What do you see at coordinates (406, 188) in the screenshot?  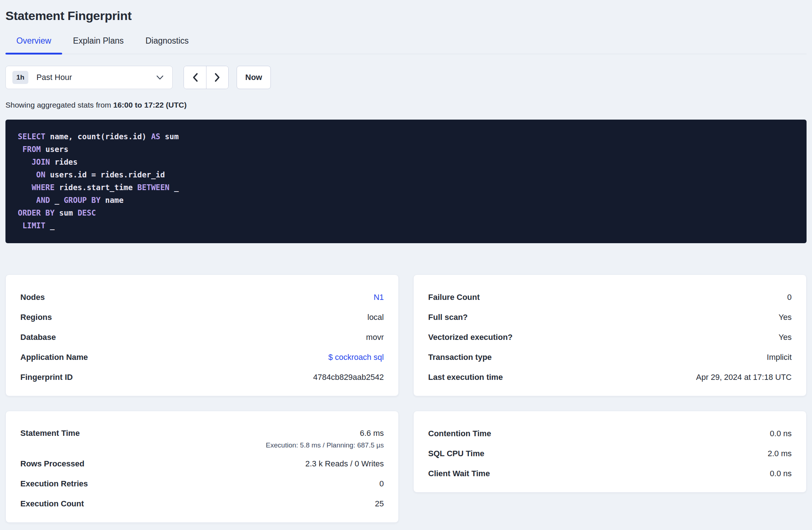 I see `sql-line: WHERE rides.start_time BETWEEN _` at bounding box center [406, 188].